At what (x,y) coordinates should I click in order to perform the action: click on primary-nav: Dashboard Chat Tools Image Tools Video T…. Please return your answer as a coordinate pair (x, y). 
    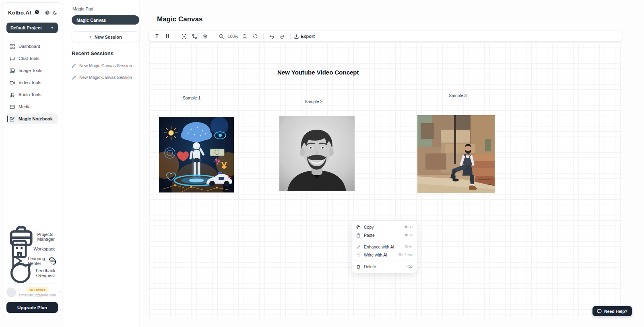
    Looking at the image, I should click on (32, 83).